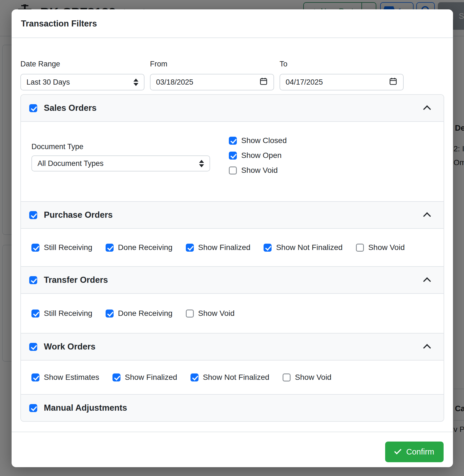 The image size is (464, 476). Describe the element at coordinates (82, 64) in the screenshot. I see `date-range-label: Date Range` at that location.